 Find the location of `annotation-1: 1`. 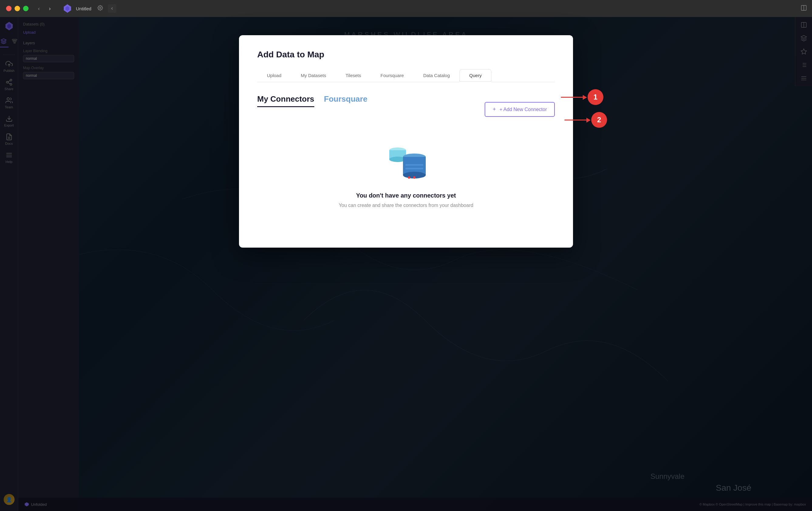

annotation-1: 1 is located at coordinates (582, 97).